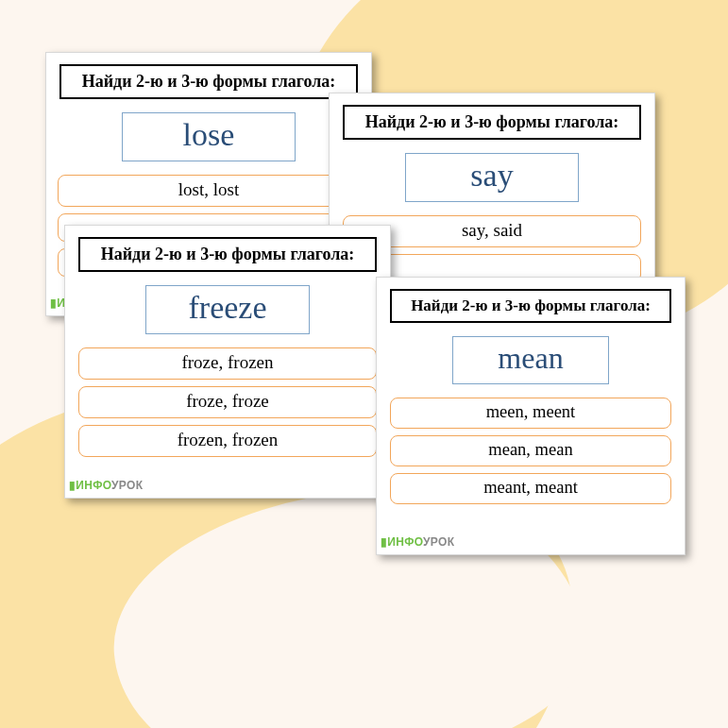  What do you see at coordinates (531, 414) in the screenshot?
I see `answer-option: meen, meent` at bounding box center [531, 414].